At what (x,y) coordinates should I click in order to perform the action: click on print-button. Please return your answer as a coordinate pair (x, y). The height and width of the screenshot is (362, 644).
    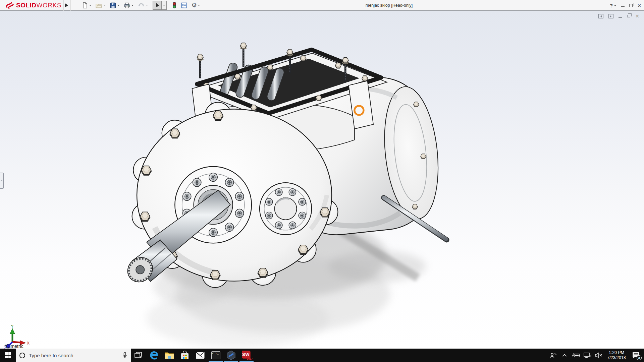
    Looking at the image, I should click on (128, 5).